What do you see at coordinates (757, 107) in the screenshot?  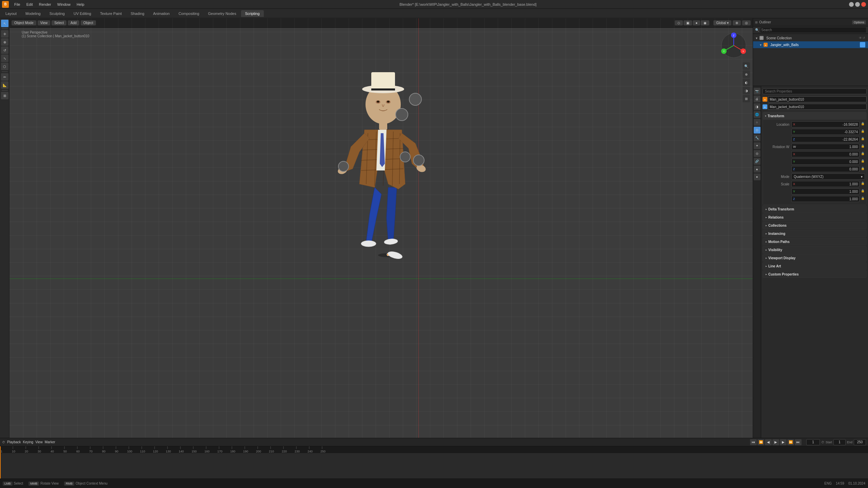 I see `props-view-layer-icon: ◨` at bounding box center [757, 107].